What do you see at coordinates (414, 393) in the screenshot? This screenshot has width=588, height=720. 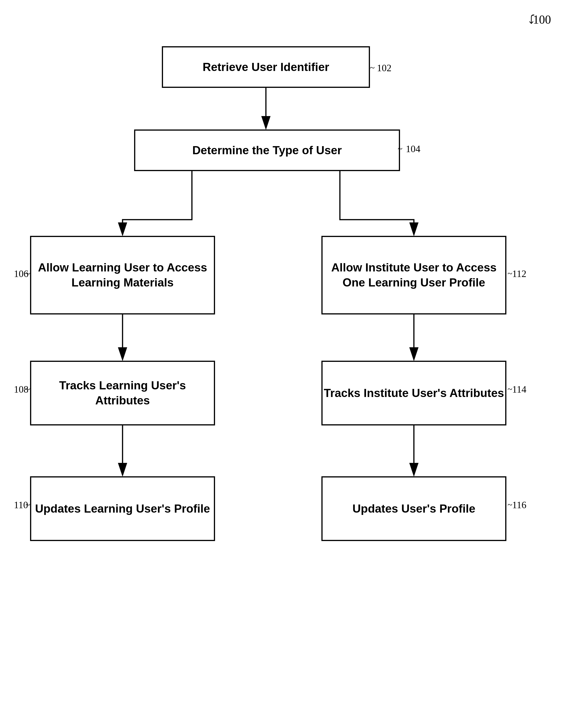 I see `box-tracks-institute-label: Tracks Institute User's Attributes` at bounding box center [414, 393].